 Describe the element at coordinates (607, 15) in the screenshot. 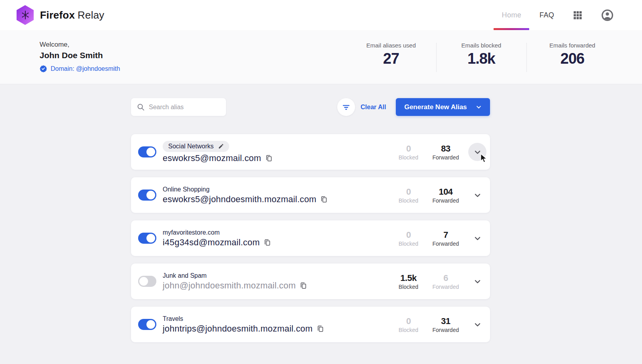

I see `user-avatar-icon` at that location.